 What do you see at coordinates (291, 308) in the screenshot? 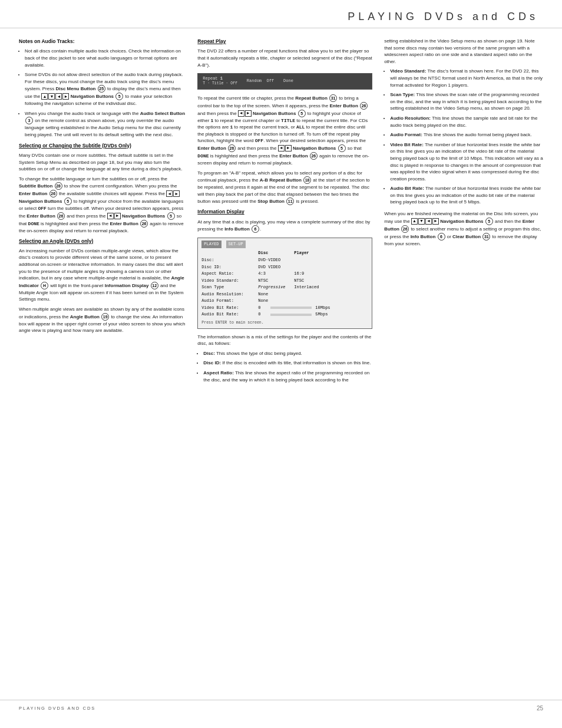
I see `id-row-vbr-bar` at bounding box center [291, 308].